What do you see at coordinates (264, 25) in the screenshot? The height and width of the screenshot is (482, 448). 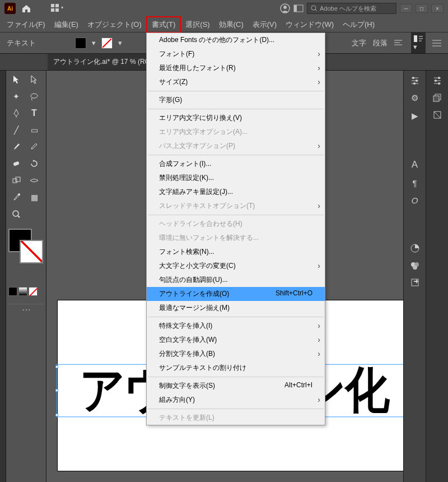 I see `menu-表示: 表示(V)` at bounding box center [264, 25].